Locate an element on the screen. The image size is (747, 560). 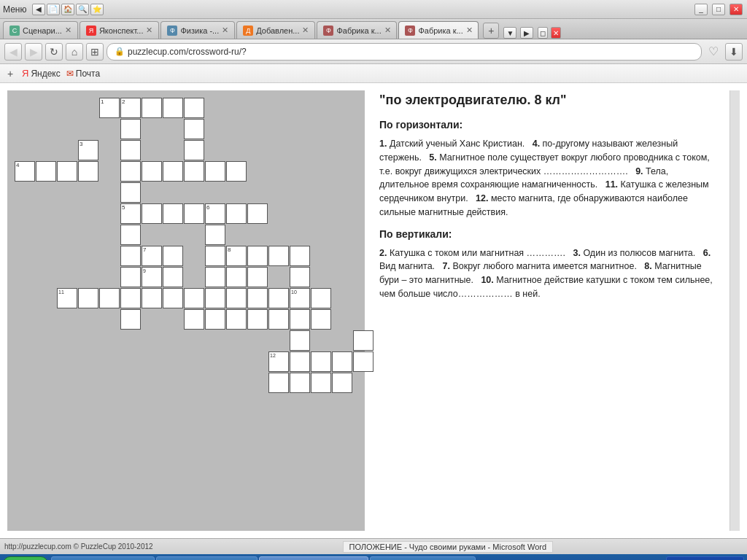
bookmark-button: ⭐ is located at coordinates (97, 9).